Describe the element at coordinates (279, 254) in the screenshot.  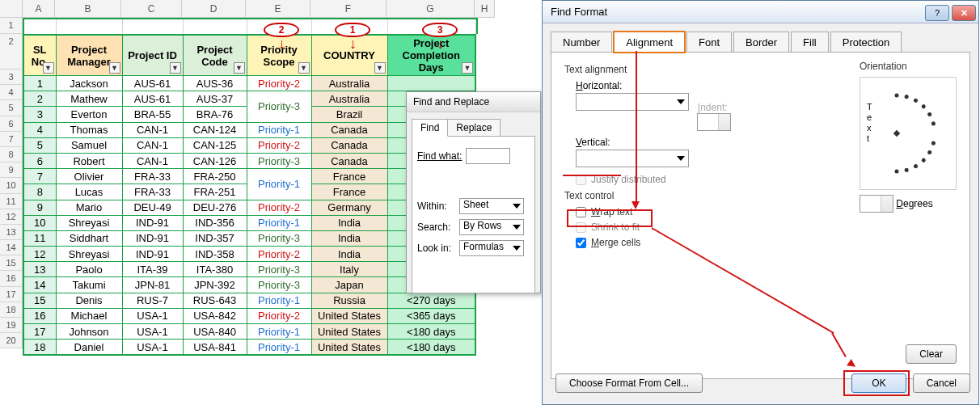
I see `cell-ps: Priority-2` at that location.